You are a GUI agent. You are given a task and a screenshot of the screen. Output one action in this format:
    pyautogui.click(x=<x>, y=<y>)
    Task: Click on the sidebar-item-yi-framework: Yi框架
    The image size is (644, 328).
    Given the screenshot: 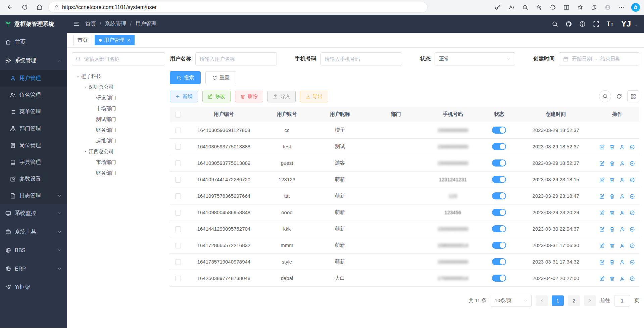 What is the action you would take?
    pyautogui.click(x=34, y=287)
    